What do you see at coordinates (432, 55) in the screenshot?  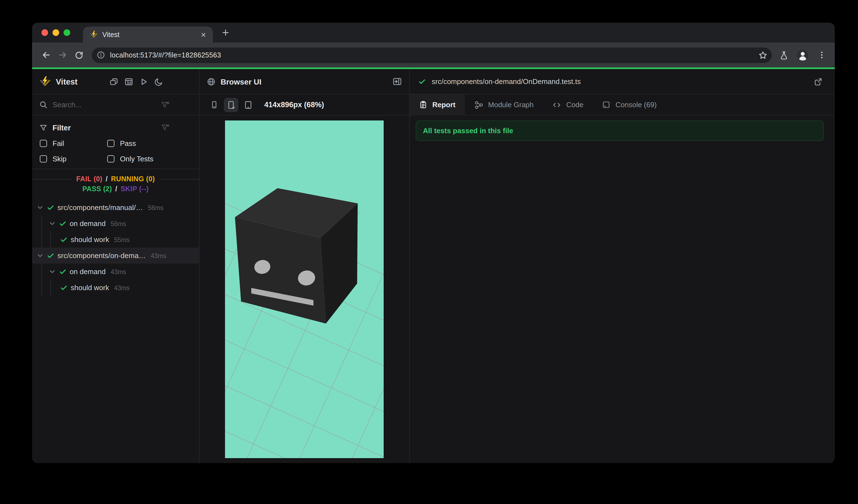 I see `address-bar: localhost:5173/#/?file=1828625563` at bounding box center [432, 55].